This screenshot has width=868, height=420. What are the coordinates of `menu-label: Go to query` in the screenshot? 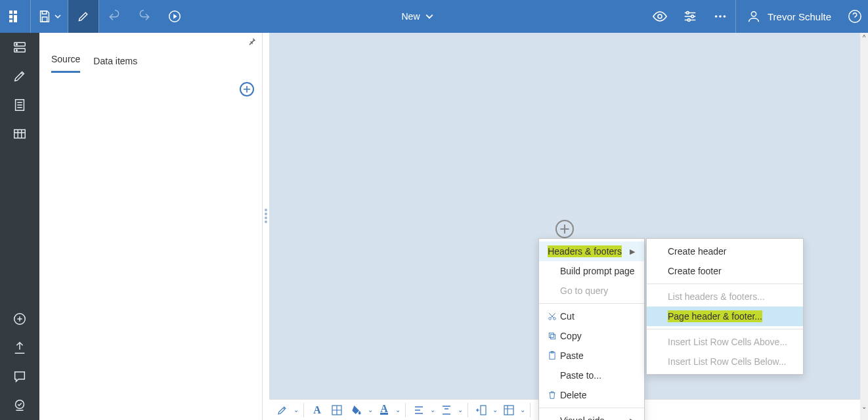 It's located at (597, 291).